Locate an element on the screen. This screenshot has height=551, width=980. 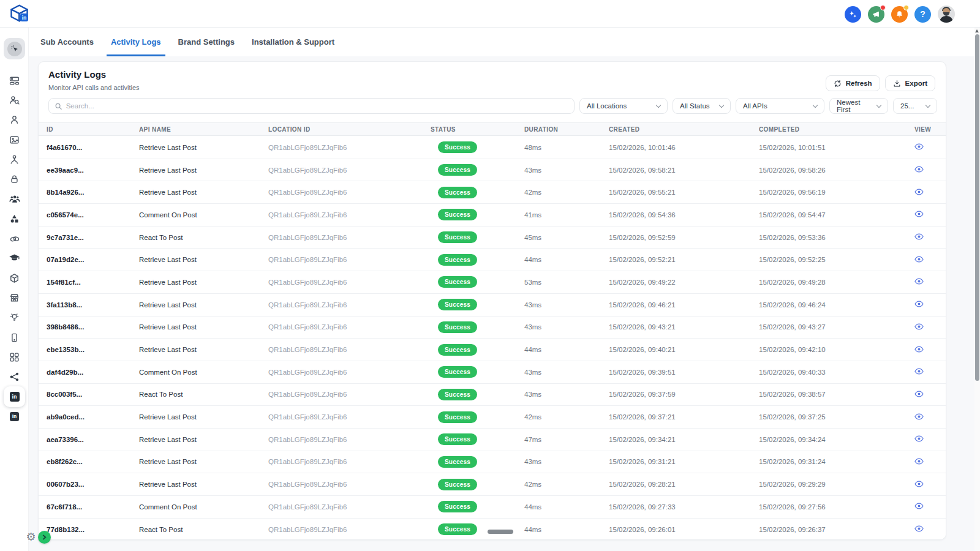
ai-sparkle-icon is located at coordinates (853, 15).